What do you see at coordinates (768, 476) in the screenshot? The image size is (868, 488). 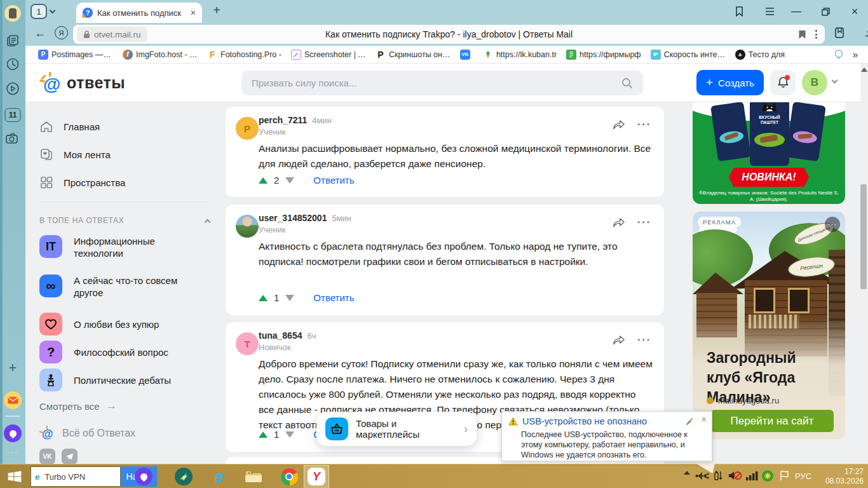 I see `tray-antivirus-icon` at bounding box center [768, 476].